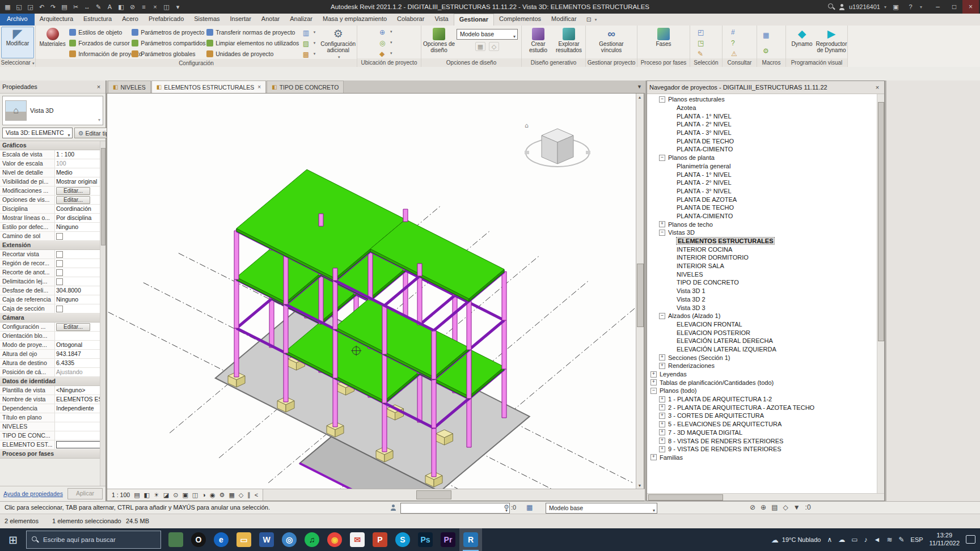 The image size is (980, 551). I want to click on user-menu-chevron-icon: ▾, so click(885, 7).